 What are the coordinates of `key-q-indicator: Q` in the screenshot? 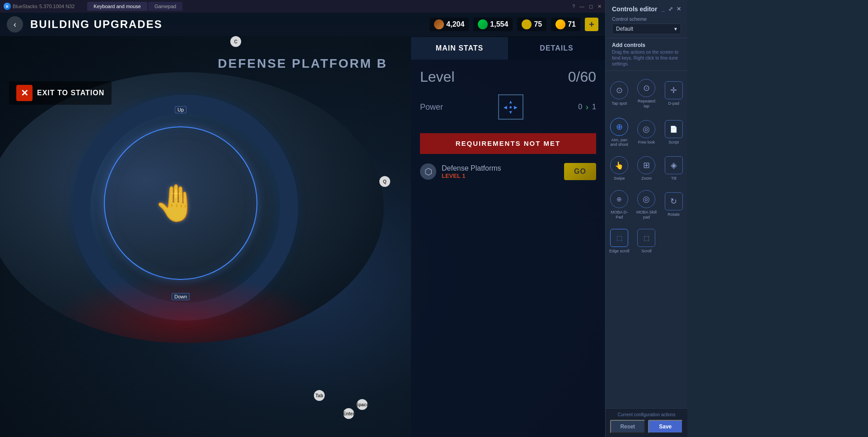 It's located at (385, 181).